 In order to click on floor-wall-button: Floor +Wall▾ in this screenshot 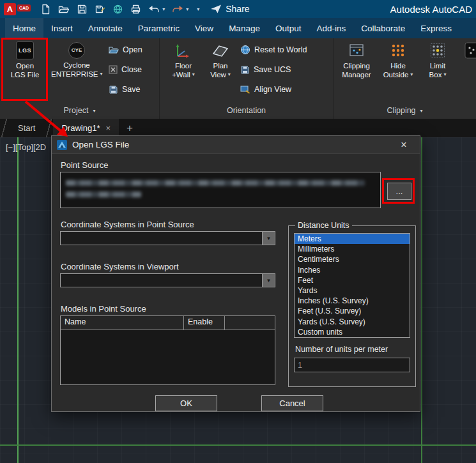, I will do `click(183, 60)`.